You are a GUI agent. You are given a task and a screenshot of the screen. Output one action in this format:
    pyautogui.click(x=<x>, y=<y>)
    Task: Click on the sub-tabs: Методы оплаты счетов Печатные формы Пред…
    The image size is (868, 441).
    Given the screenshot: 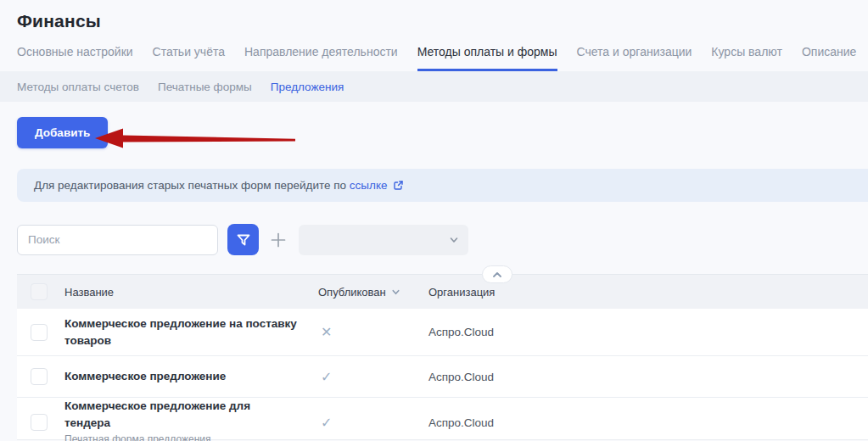 What is the action you would take?
    pyautogui.click(x=434, y=87)
    